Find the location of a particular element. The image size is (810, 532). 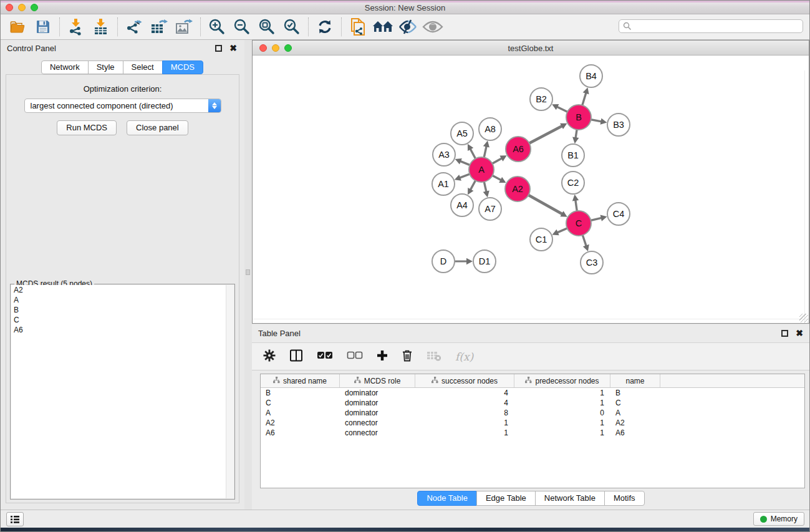

tab-mcds: MCDS is located at coordinates (183, 67).